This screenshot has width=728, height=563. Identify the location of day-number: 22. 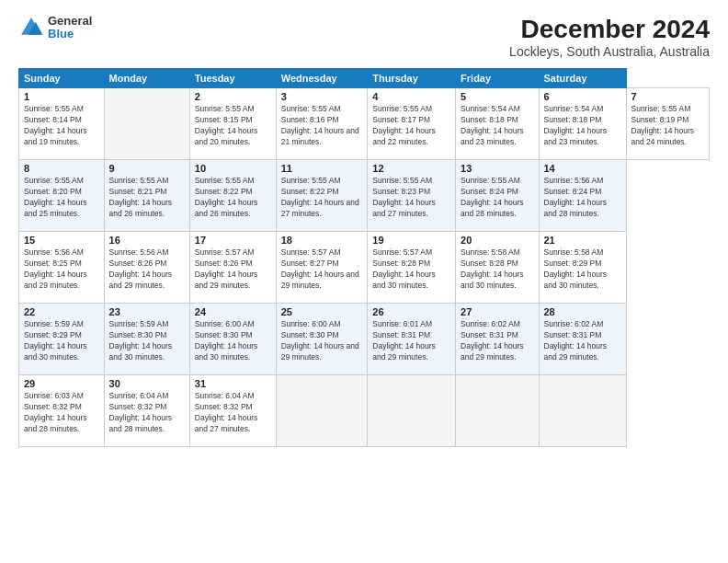
(62, 312).